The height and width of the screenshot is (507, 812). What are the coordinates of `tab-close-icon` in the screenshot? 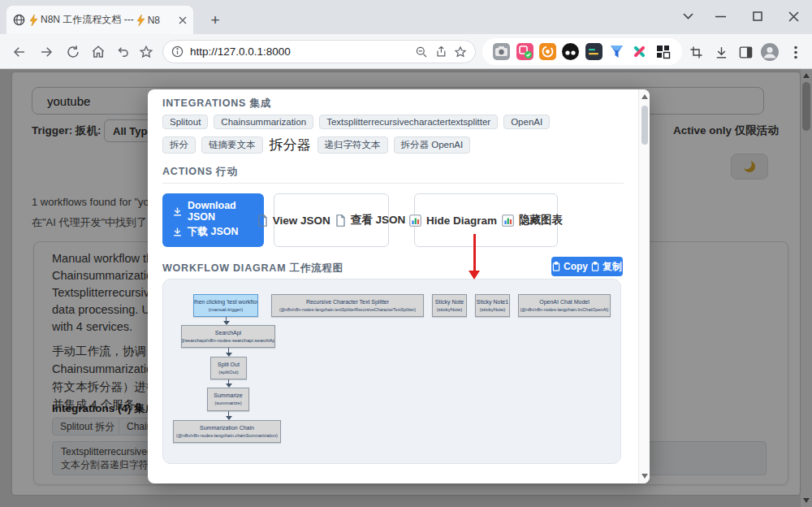 It's located at (183, 20).